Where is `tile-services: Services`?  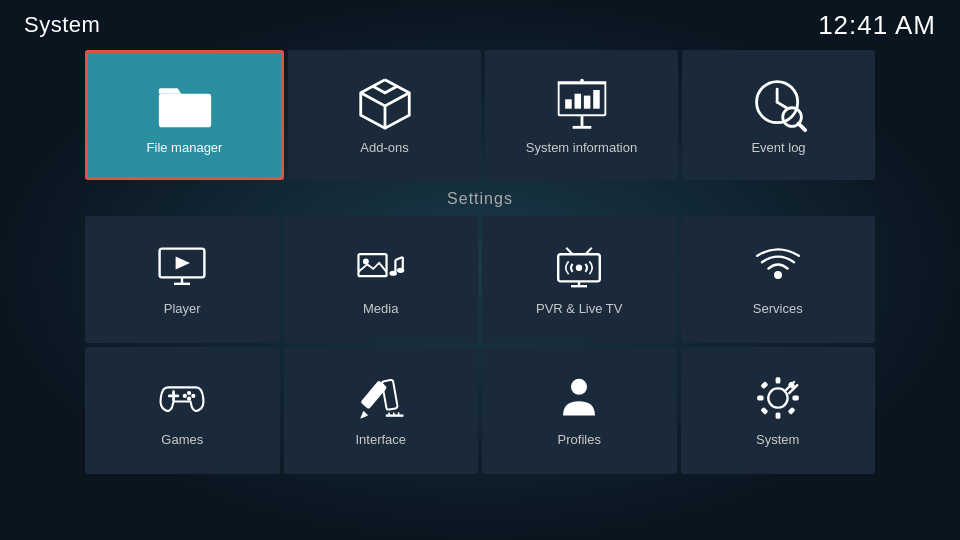
tile-services: Services is located at coordinates (778, 280).